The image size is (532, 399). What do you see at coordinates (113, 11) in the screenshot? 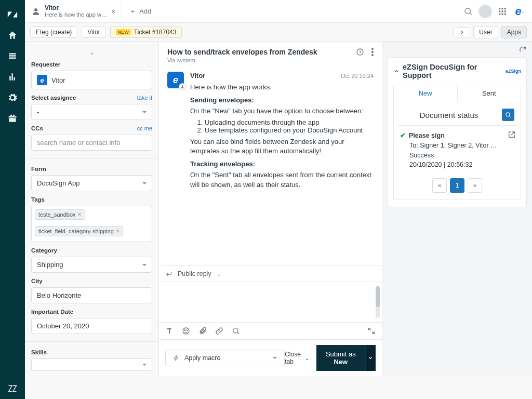
I see `close-icon: ×` at bounding box center [113, 11].